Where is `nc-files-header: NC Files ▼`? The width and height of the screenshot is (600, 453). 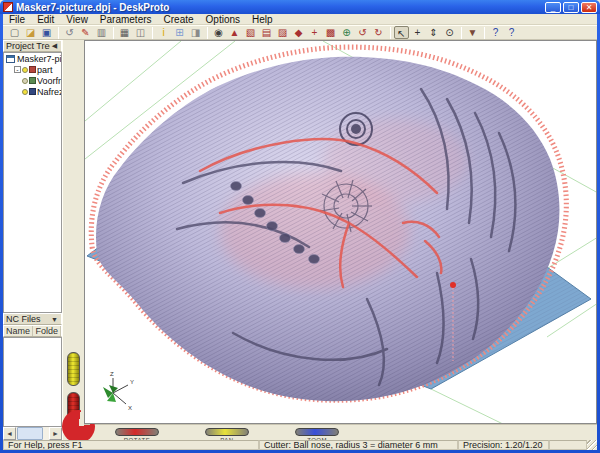
nc-files-header: NC Files ▼ is located at coordinates (32, 319).